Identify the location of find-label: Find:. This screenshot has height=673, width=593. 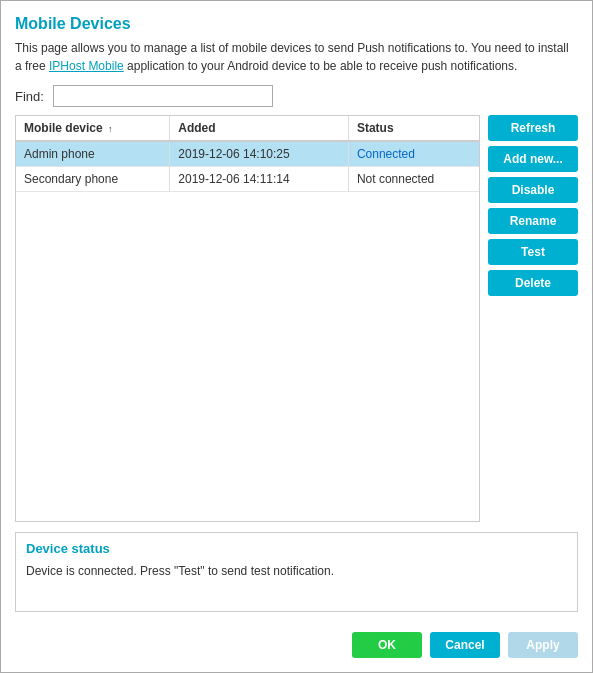
(30, 96).